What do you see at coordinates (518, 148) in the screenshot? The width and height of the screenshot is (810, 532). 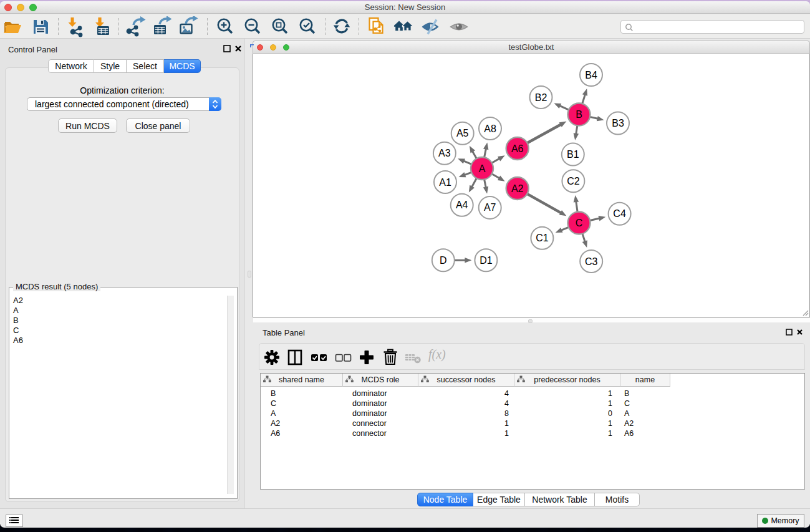 I see `svg-text: A6` at bounding box center [518, 148].